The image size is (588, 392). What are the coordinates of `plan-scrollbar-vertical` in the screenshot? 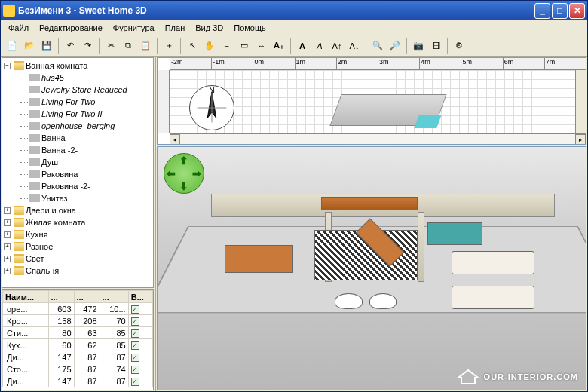 It's located at (580, 102).